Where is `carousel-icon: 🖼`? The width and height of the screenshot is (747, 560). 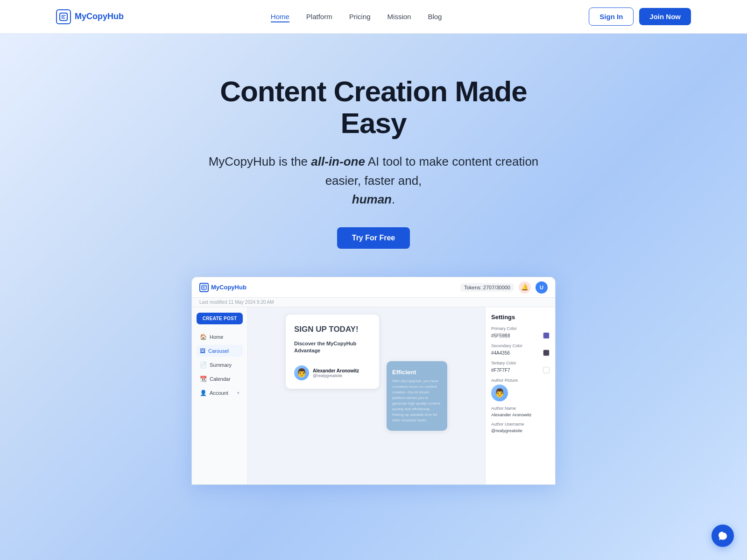
carousel-icon: 🖼 is located at coordinates (203, 351).